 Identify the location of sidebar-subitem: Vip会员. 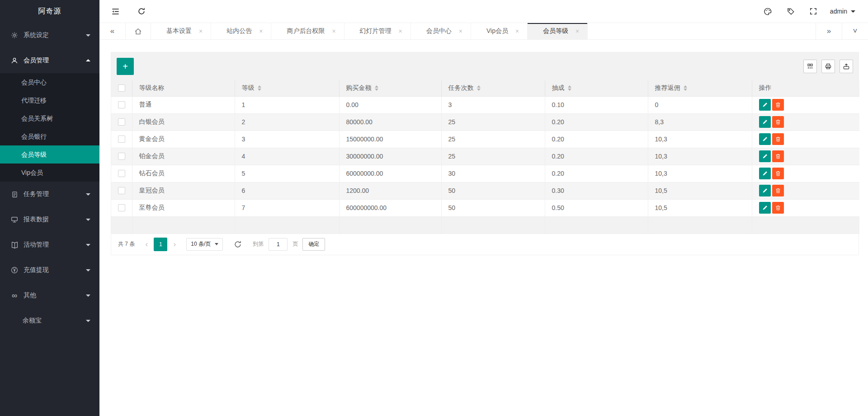
(50, 173).